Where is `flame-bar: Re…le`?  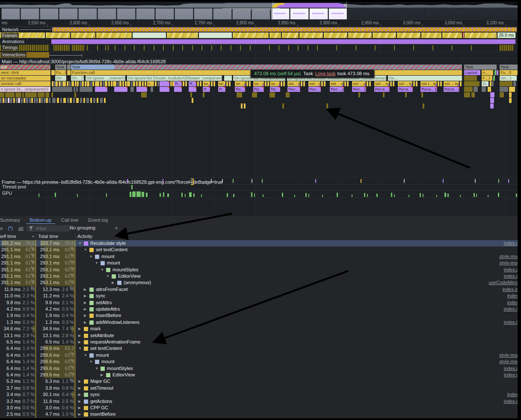 flame-bar: Re…le is located at coordinates (258, 89).